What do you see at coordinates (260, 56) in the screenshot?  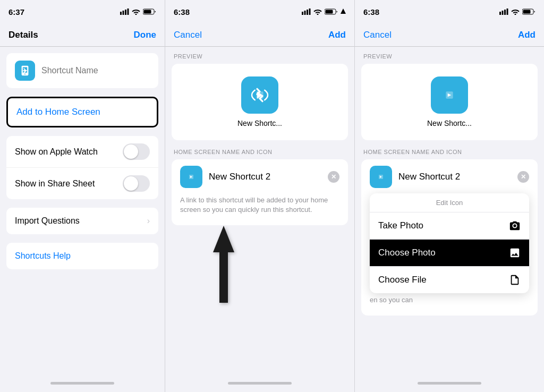 I see `preview-label-2: PREVIEW` at bounding box center [260, 56].